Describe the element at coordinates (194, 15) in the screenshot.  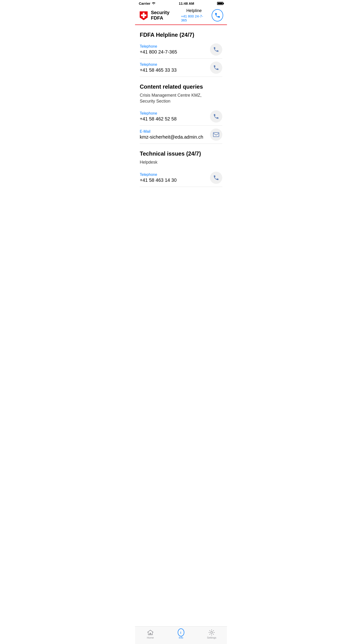
I see `helpline-info: Helpline +41 800 24-7-365` at that location.